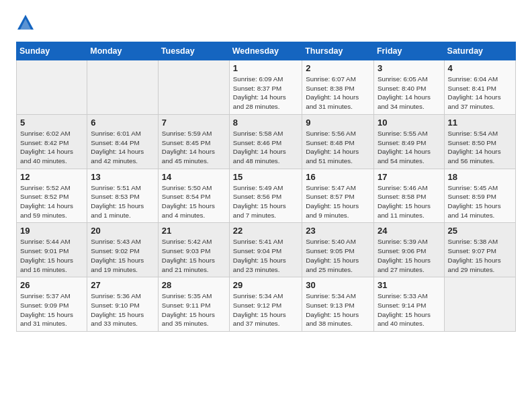  What do you see at coordinates (265, 87) in the screenshot?
I see `calendar-cell: 1Sunrise: 6:09 AM Sunset: 8:37 PM Daylig…` at bounding box center [265, 87].